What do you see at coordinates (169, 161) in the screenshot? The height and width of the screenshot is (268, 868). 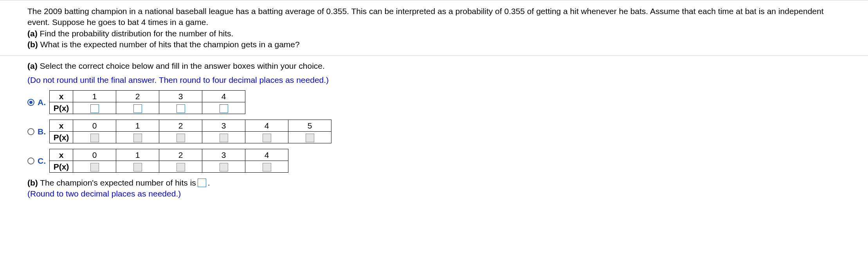 I see `distribution-table-c: x01234P(x)` at bounding box center [169, 161].